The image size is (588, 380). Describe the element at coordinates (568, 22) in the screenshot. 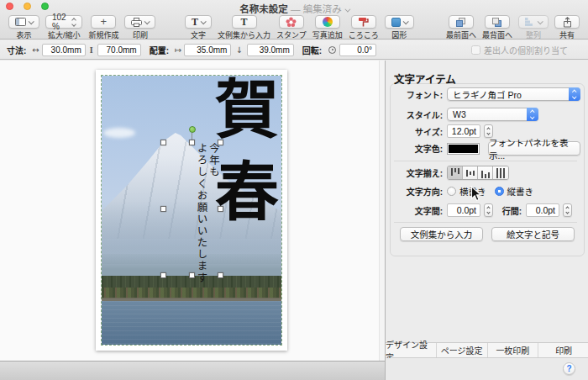

I see `share-icon` at that location.